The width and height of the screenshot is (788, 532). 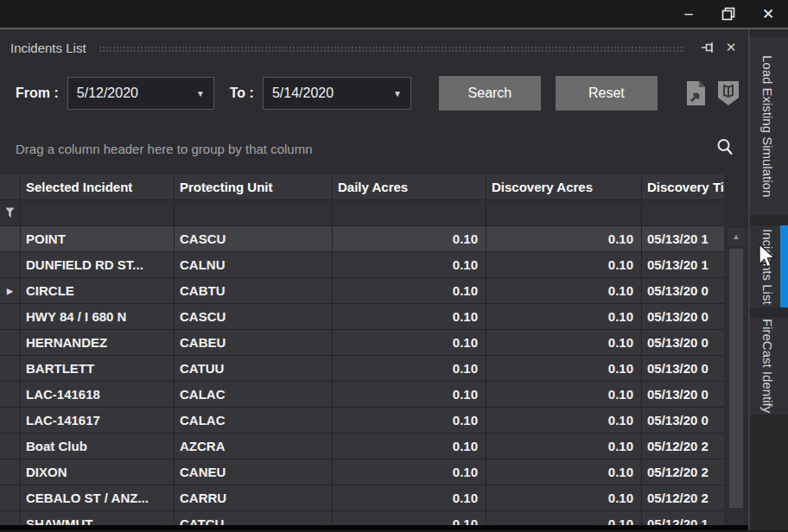 What do you see at coordinates (709, 48) in the screenshot?
I see `pin-icon` at bounding box center [709, 48].